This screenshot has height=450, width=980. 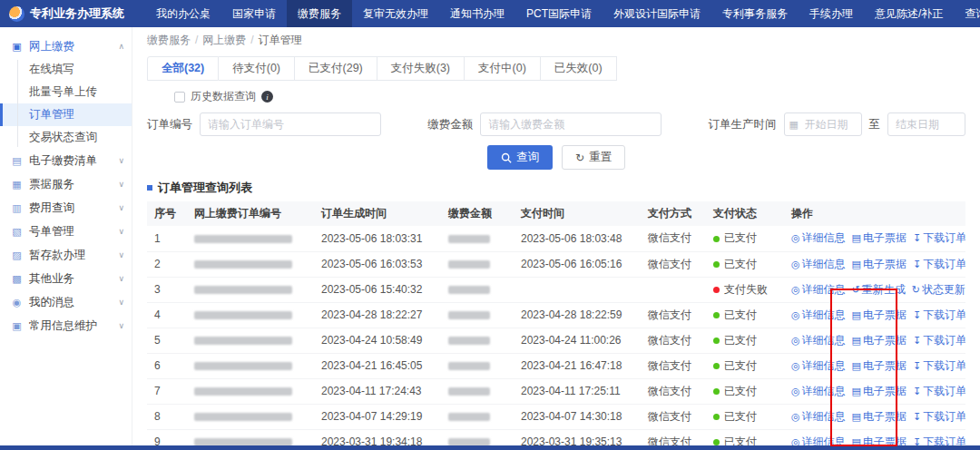 What do you see at coordinates (742, 125) in the screenshot?
I see `order-time-label: 订单生产时间` at bounding box center [742, 125].